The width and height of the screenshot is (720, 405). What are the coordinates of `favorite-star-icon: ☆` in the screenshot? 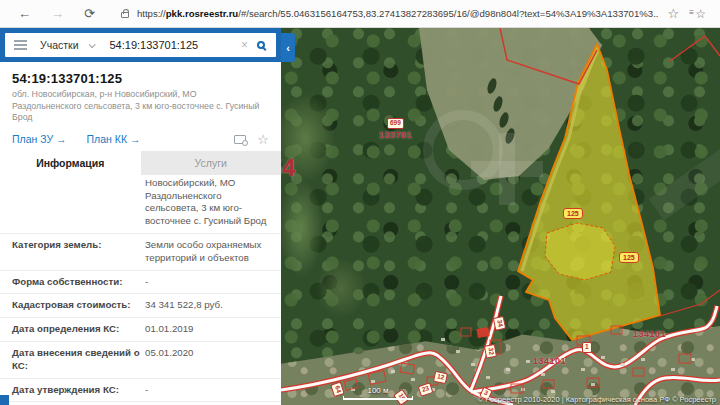 It's located at (674, 14).